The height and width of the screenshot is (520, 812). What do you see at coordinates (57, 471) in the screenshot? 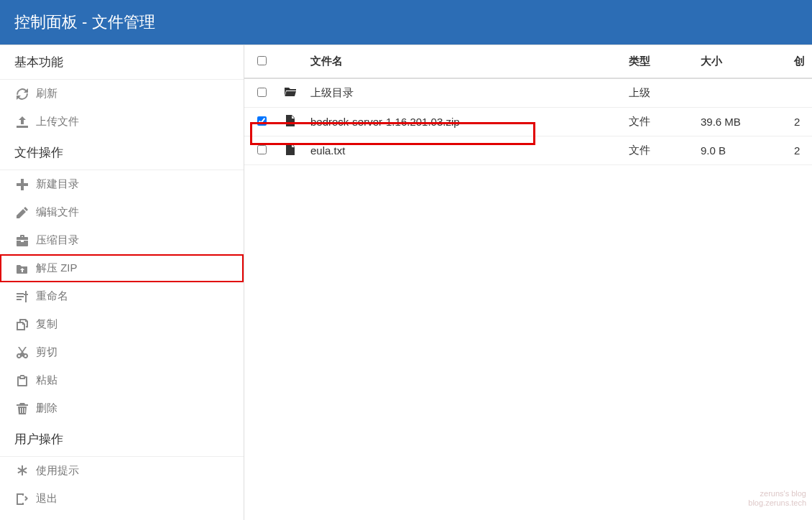
I see `sidebar-item-label: 使用提示` at bounding box center [57, 471].